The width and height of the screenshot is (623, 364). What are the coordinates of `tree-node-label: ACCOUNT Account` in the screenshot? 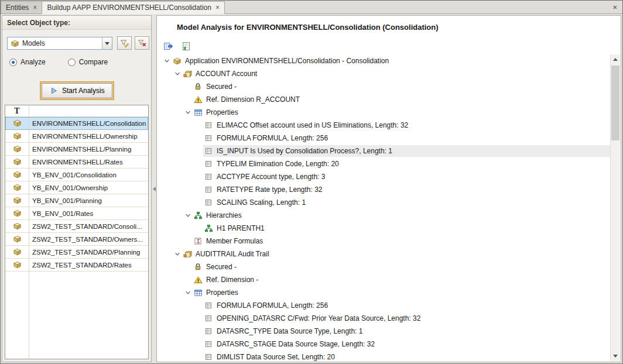 It's located at (226, 74).